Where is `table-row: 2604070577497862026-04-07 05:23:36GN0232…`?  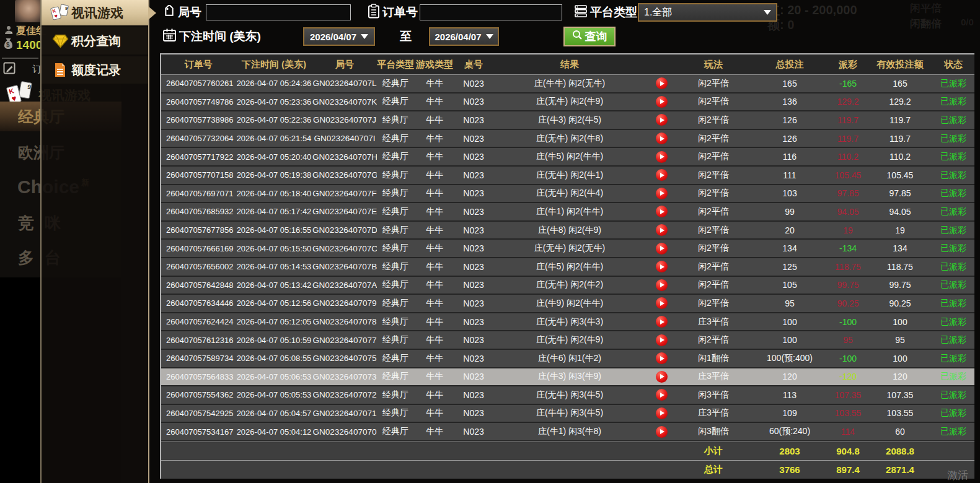
table-row: 2604070577497862026-04-07 05:23:36GN0232… is located at coordinates (568, 103).